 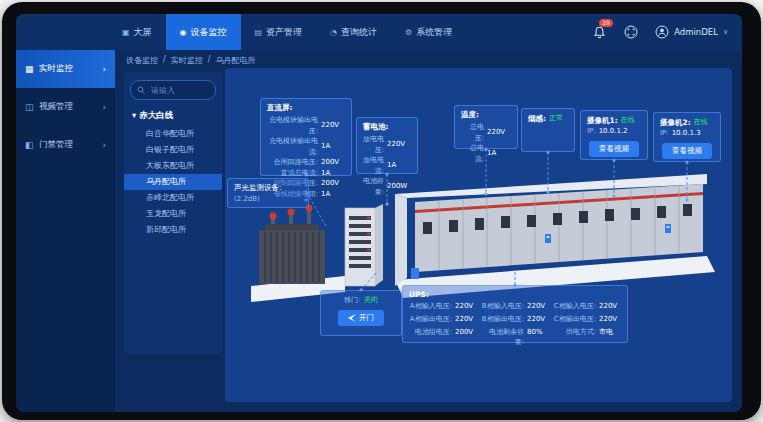 I want to click on tree-item-station: 赤峰北配电所, so click(x=173, y=198).